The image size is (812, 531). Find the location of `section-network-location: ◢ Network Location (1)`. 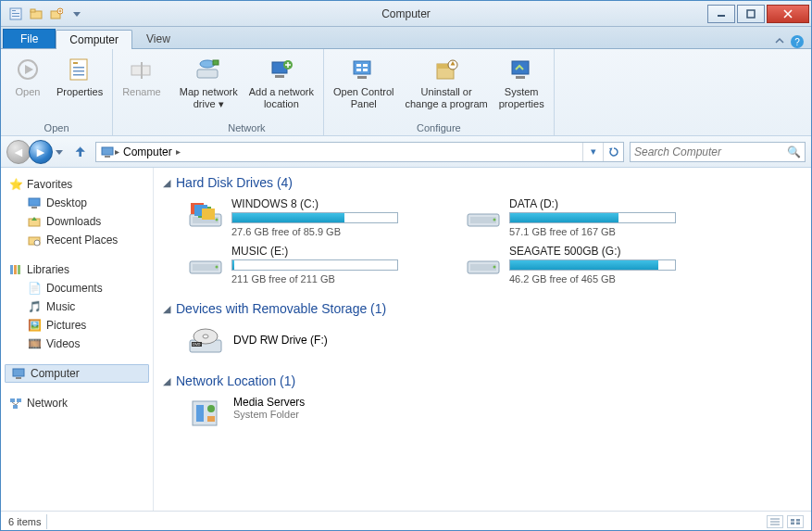

section-network-location: ◢ Network Location (1) is located at coordinates (482, 381).